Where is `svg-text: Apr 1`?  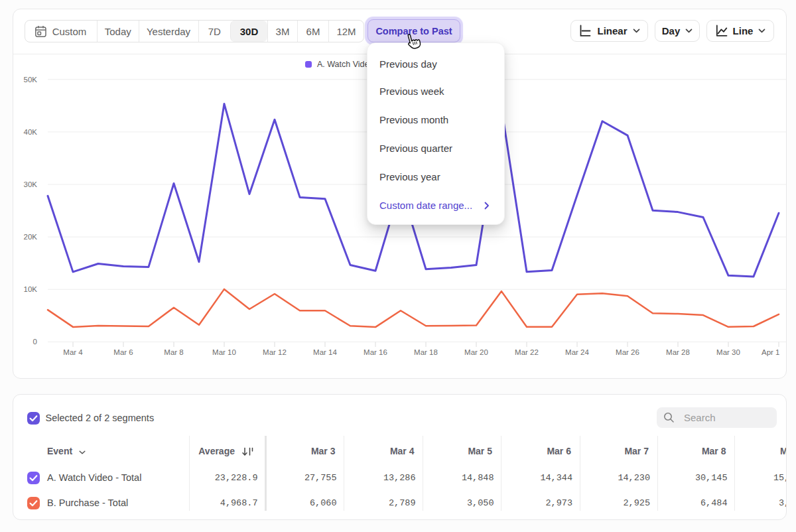
svg-text: Apr 1 is located at coordinates (771, 352).